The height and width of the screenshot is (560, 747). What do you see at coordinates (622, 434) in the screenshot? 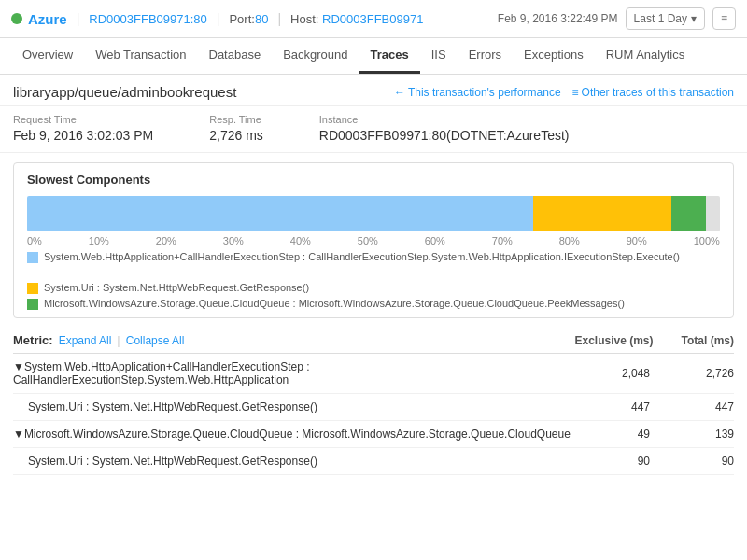
I see `exclusive-val-2: 49` at bounding box center [622, 434].